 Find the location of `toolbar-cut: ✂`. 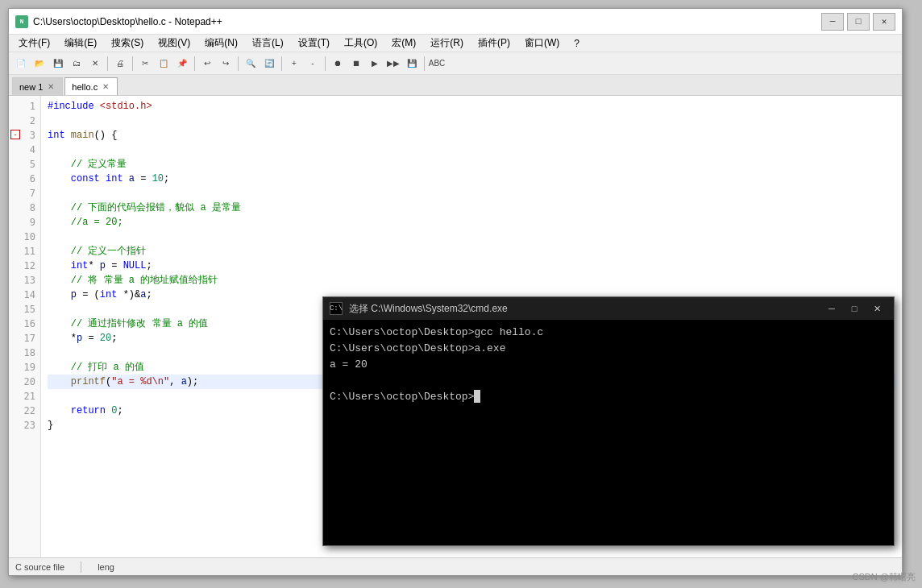

toolbar-cut: ✂ is located at coordinates (145, 64).